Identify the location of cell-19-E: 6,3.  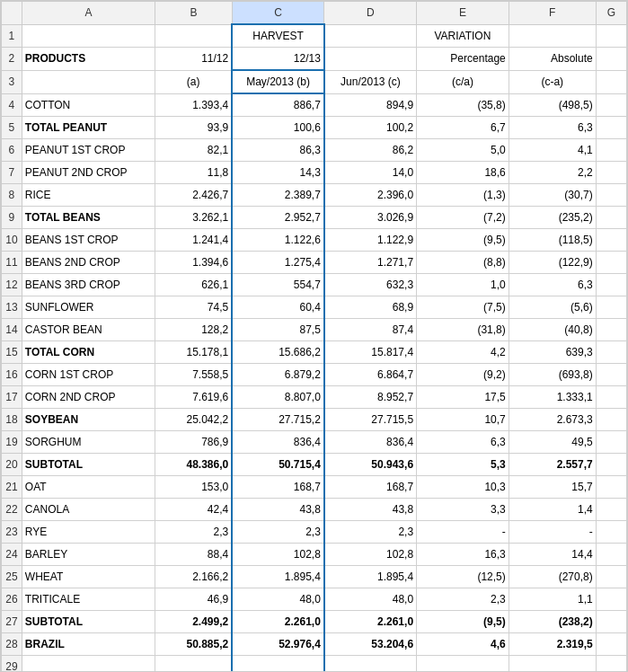
(464, 442).